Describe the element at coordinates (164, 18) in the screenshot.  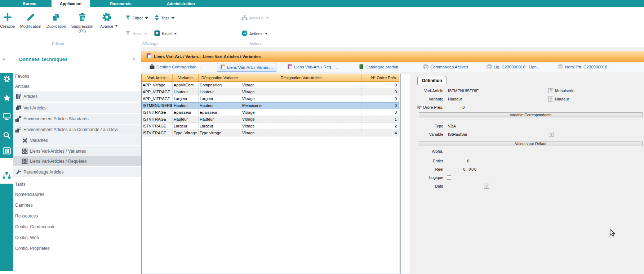
I see `trier-button: Trier` at that location.